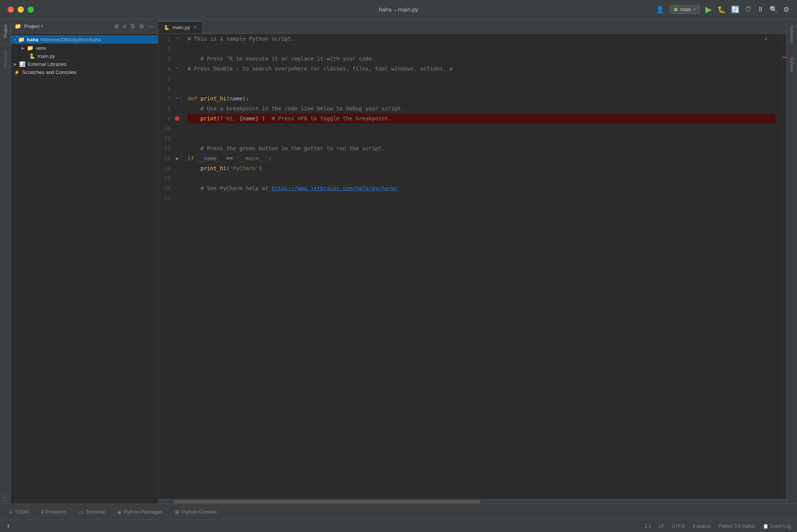 The width and height of the screenshot is (797, 532). What do you see at coordinates (142, 26) in the screenshot?
I see `project-settings-button: ⚙` at bounding box center [142, 26].